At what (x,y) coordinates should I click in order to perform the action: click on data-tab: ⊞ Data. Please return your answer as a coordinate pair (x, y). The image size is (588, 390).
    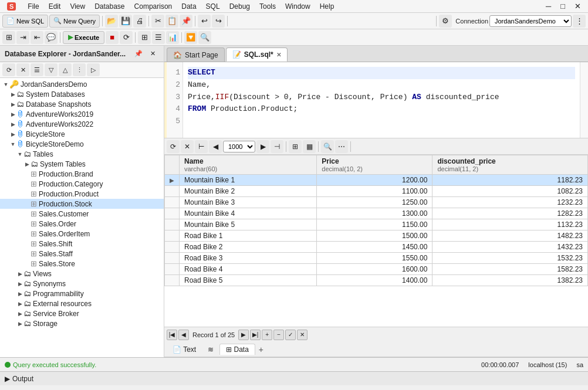
    Looking at the image, I should click on (237, 350).